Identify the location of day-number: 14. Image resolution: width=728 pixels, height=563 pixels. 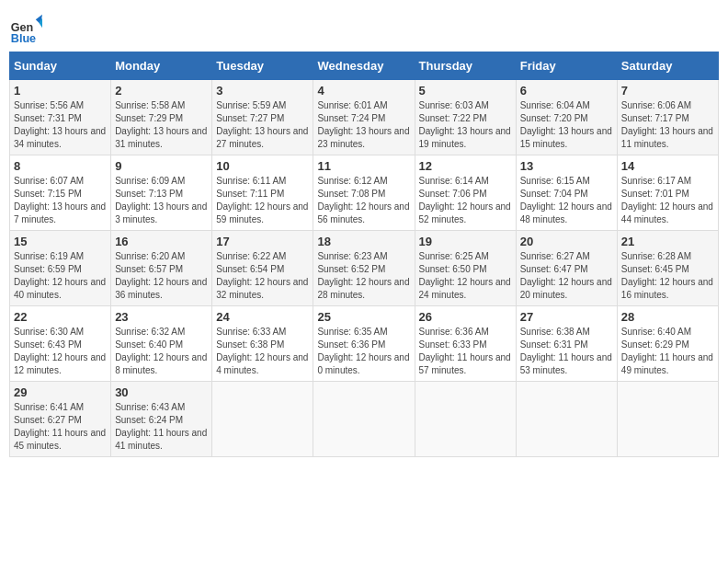
(667, 166).